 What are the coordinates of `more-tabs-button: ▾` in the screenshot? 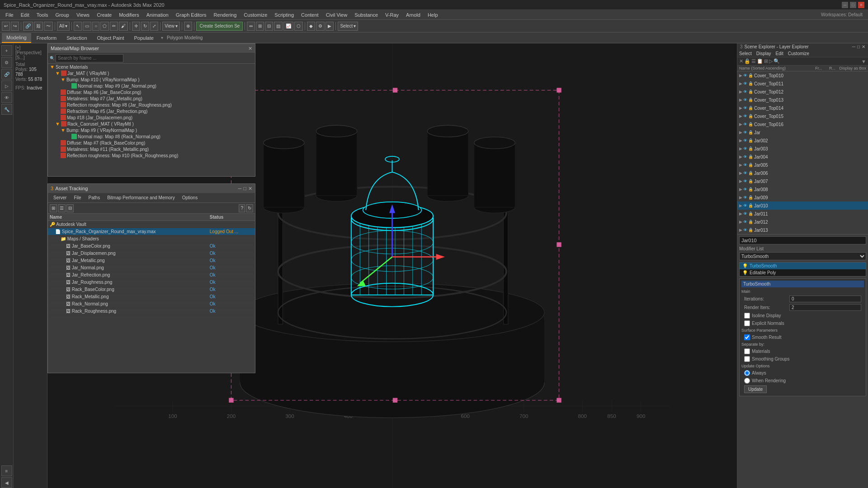 It's located at (162, 38).